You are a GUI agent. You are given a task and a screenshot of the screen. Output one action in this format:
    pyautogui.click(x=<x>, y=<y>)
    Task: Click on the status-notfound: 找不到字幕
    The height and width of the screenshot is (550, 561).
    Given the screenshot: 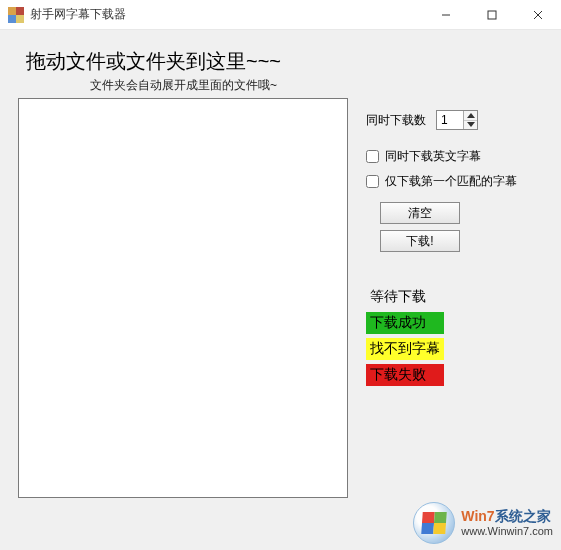 What is the action you would take?
    pyautogui.click(x=405, y=349)
    